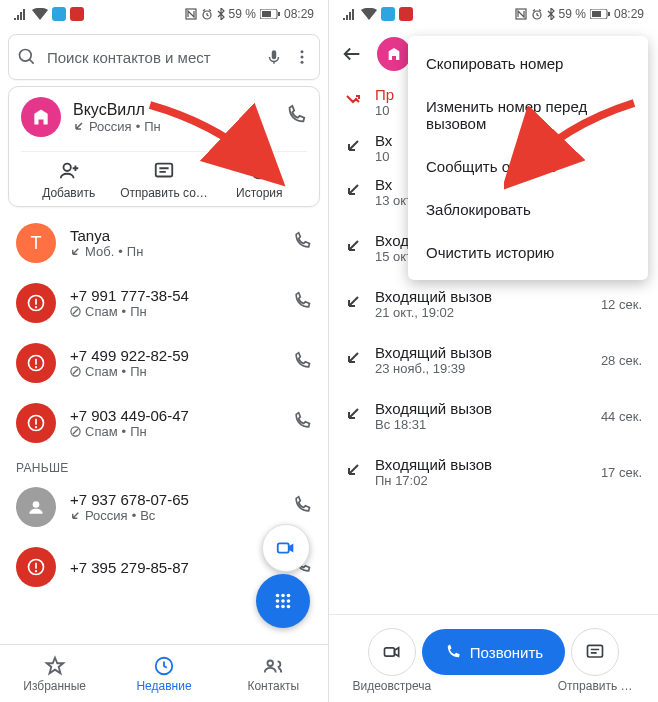  I want to click on star-icon, so click(55, 666).